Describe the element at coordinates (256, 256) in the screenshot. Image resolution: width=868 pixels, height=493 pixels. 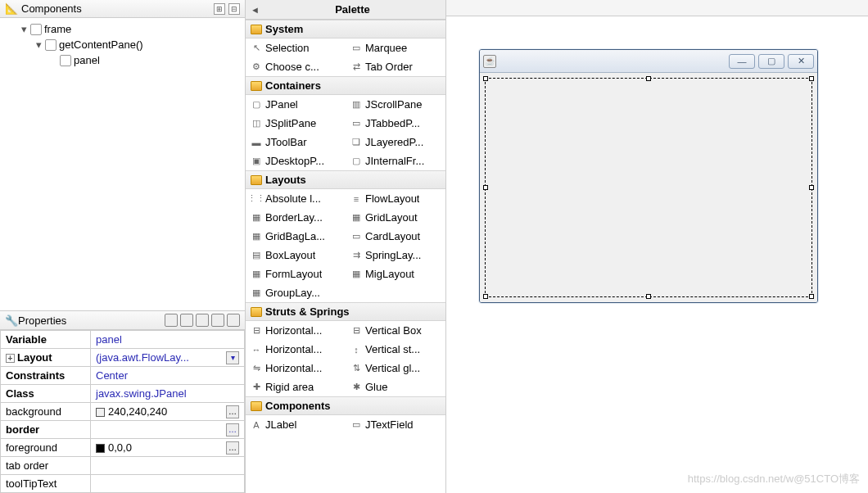
I see `box-icon: ▤` at that location.